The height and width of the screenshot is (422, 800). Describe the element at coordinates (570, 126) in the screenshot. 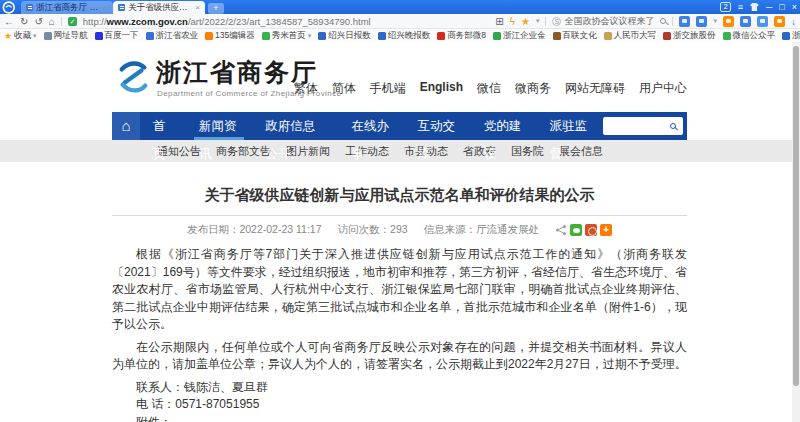

I see `nav-item-supervision: 派驻监督` at that location.